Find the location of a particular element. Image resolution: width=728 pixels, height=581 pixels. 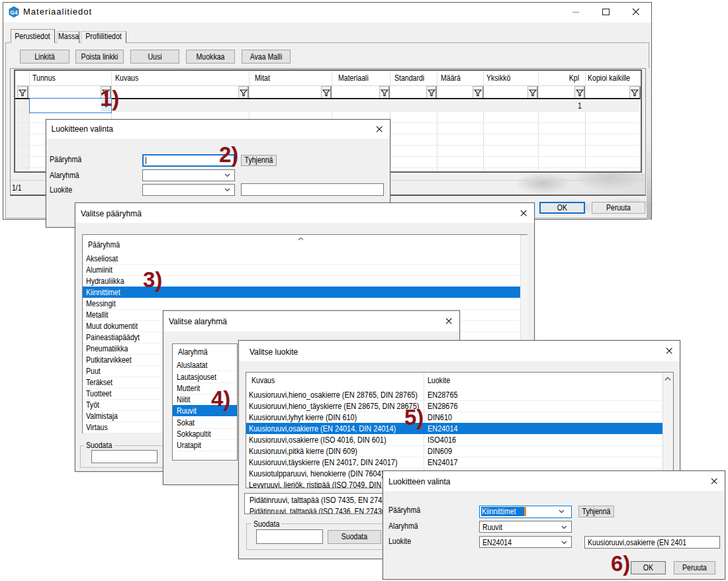

svg-text: G4 is located at coordinates (15, 13).